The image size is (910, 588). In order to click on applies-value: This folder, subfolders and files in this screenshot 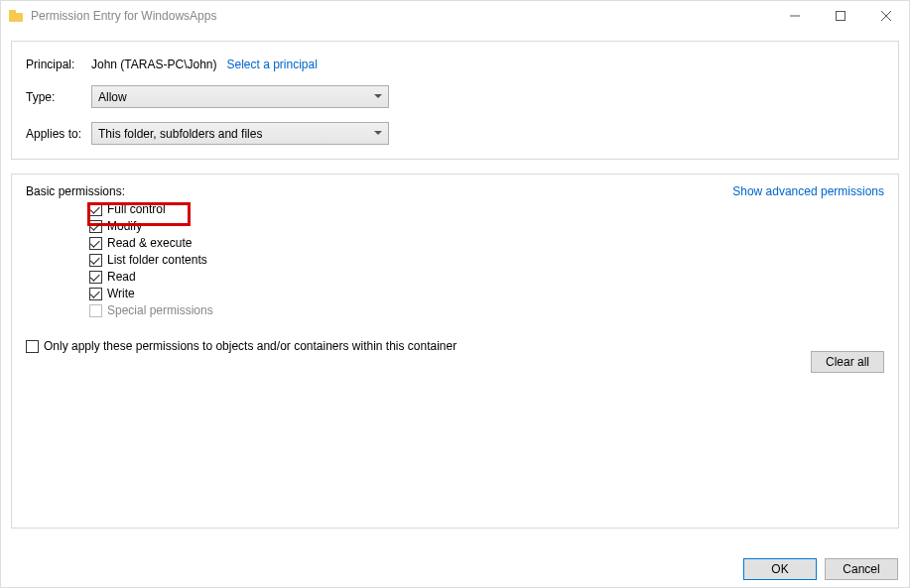, I will do `click(181, 134)`.